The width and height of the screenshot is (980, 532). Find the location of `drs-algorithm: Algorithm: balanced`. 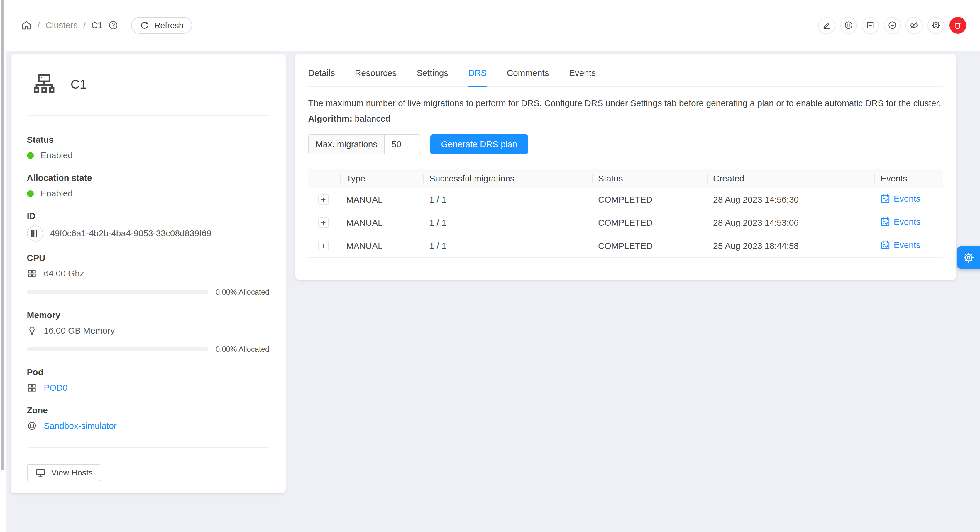

drs-algorithm: Algorithm: balanced is located at coordinates (625, 119).